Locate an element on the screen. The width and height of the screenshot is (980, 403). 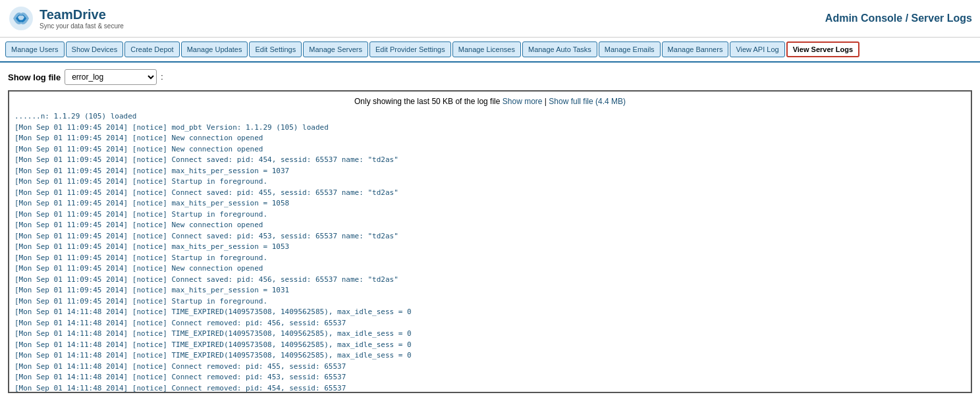
nav-btn-manage-servers: Manage Servers is located at coordinates (336, 49).